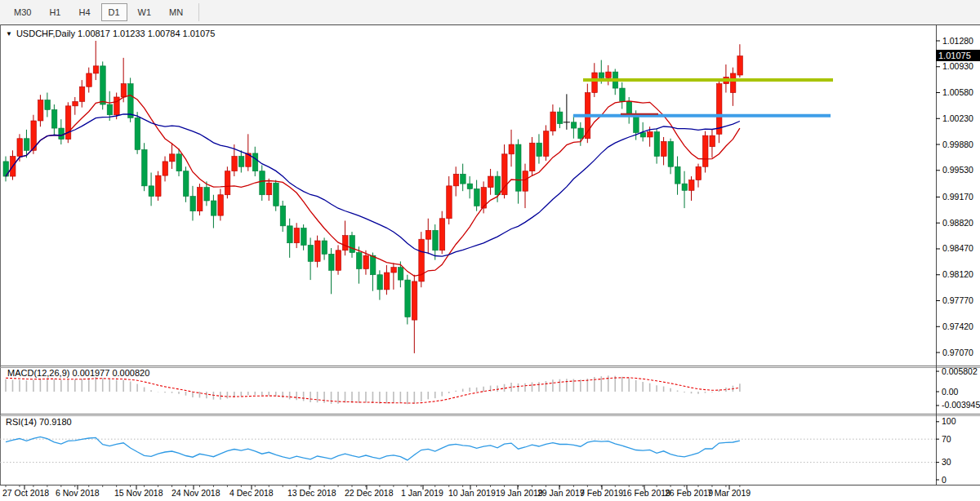  What do you see at coordinates (960, 371) in the screenshot?
I see `macd-axis-label: 0.005802` at bounding box center [960, 371].